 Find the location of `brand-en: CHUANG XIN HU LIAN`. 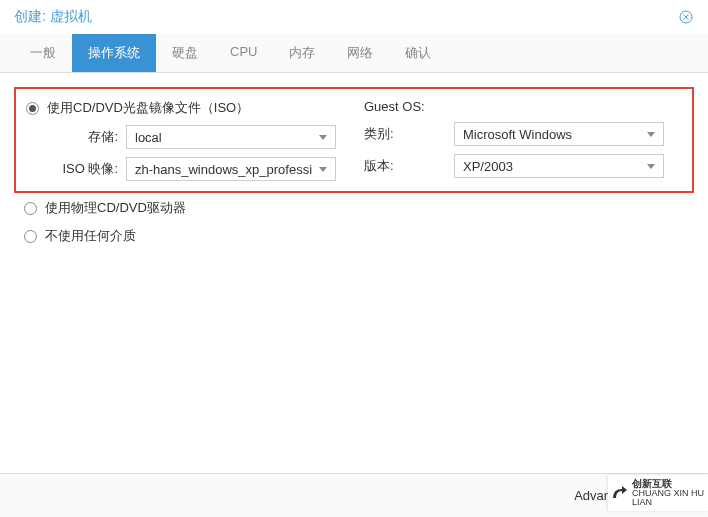

brand-en: CHUANG XIN HU LIAN is located at coordinates (670, 498).